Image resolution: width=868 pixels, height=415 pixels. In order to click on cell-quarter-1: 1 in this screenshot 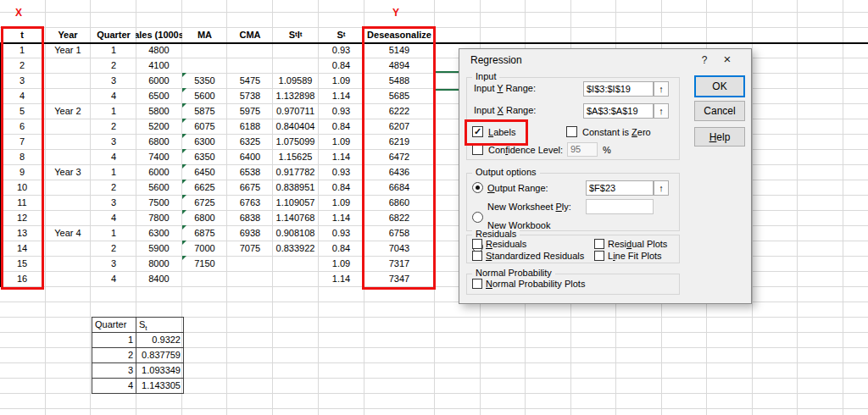, I will do `click(114, 50)`.